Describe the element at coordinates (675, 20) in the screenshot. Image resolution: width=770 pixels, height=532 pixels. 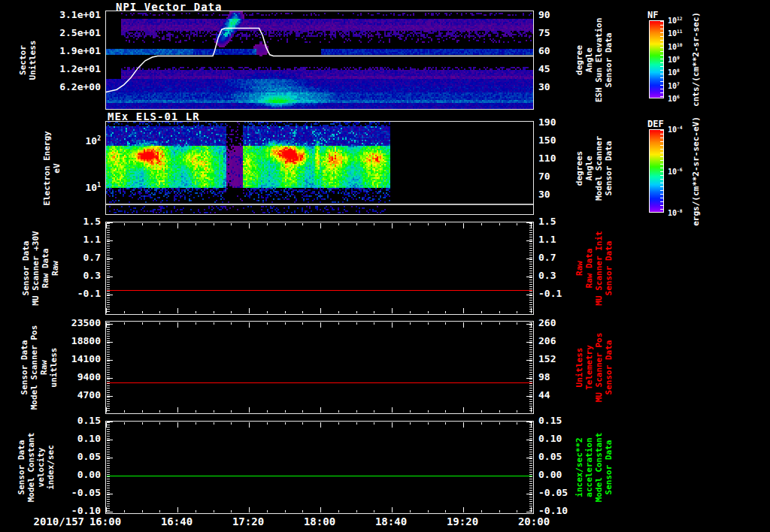
I see `colorbar-tick-label: 1012` at that location.